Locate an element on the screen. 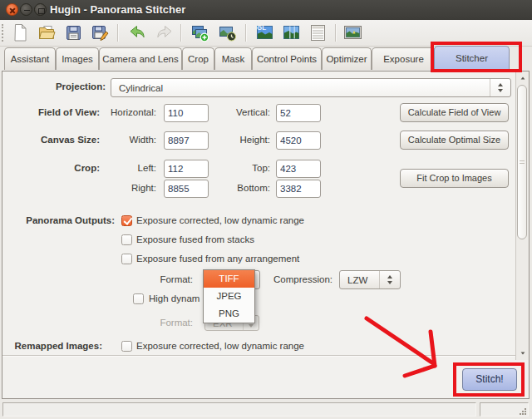 The width and height of the screenshot is (532, 419). checkbox-high-dynamic-range-label: High dynam is located at coordinates (177, 298).